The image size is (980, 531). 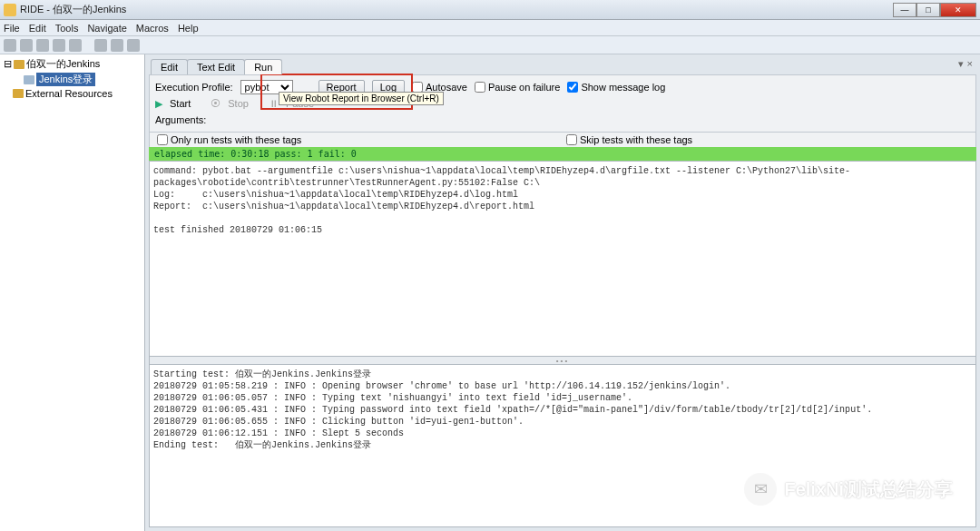 I want to click on menu-tools: Tools, so click(x=67, y=28).